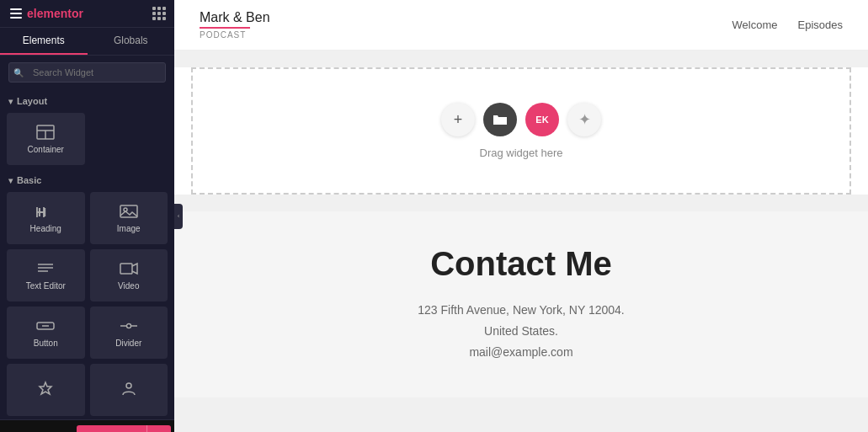 The height and width of the screenshot is (432, 868). I want to click on person-icon, so click(129, 388).